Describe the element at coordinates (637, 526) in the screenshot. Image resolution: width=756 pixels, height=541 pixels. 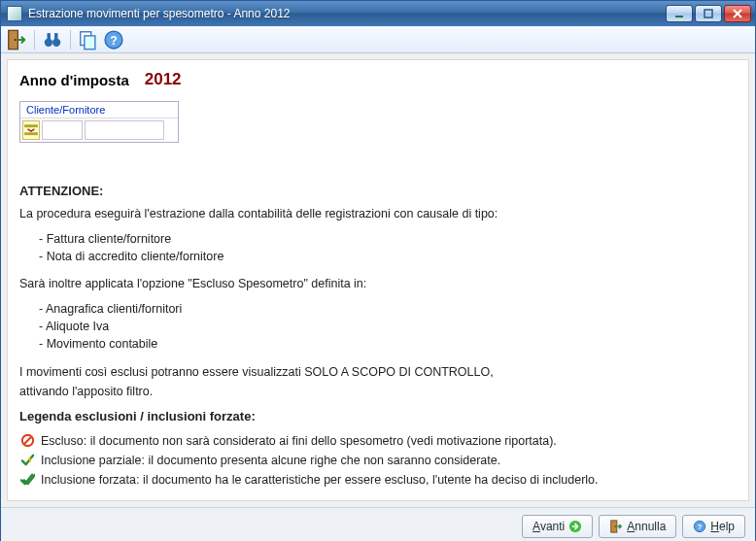
I see `cancel-button: Annulla` at that location.